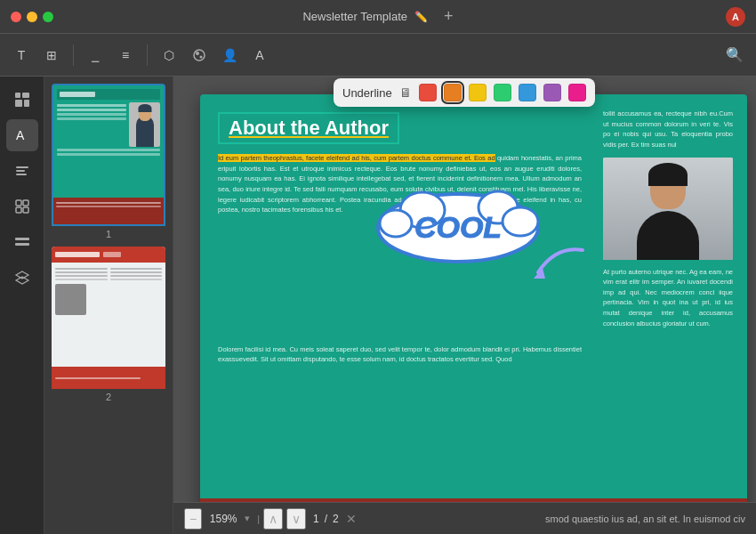 The width and height of the screenshot is (756, 534). I want to click on page-total: 2, so click(336, 519).